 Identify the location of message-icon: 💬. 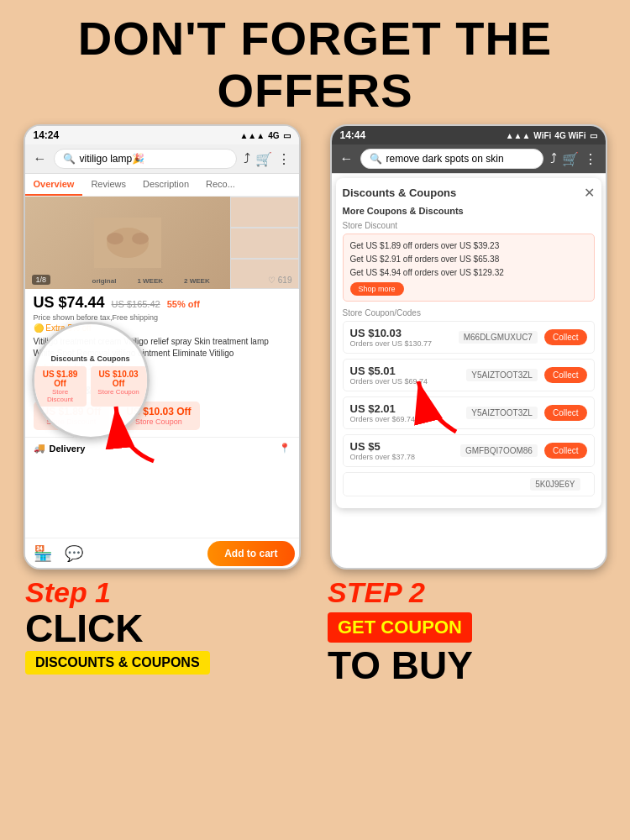
(74, 554).